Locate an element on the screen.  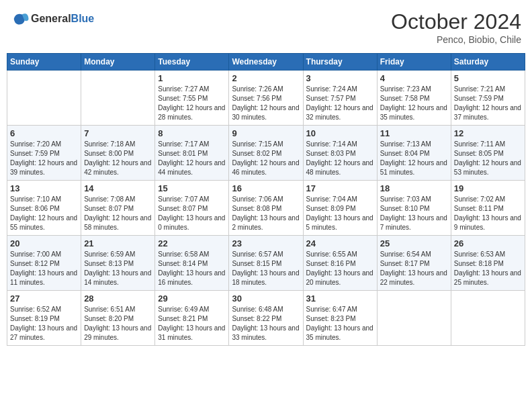
day-number: 2 is located at coordinates (266, 78).